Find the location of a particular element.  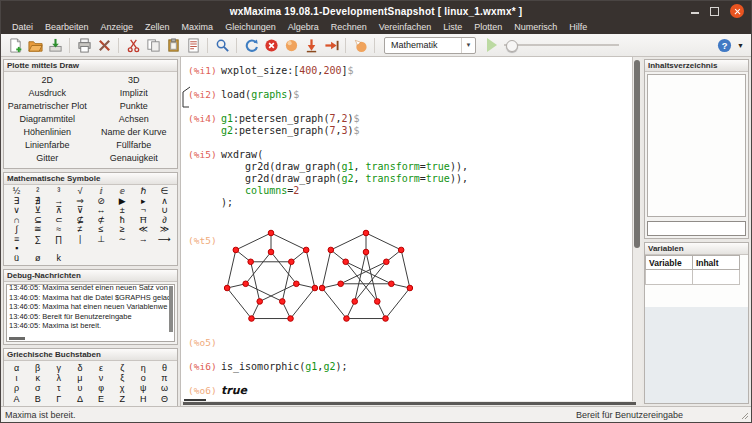

symbol-button: ∑ is located at coordinates (38, 240).